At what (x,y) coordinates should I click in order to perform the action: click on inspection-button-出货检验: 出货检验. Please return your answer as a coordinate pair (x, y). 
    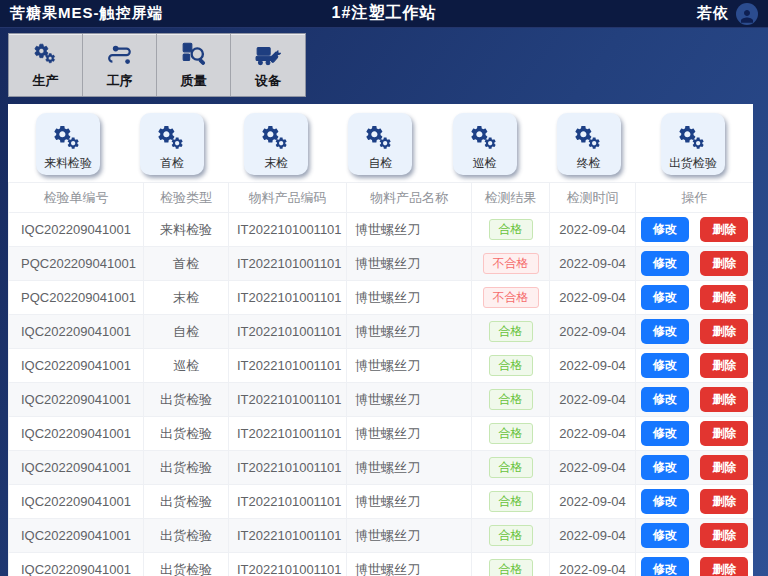
    Looking at the image, I should click on (693, 144).